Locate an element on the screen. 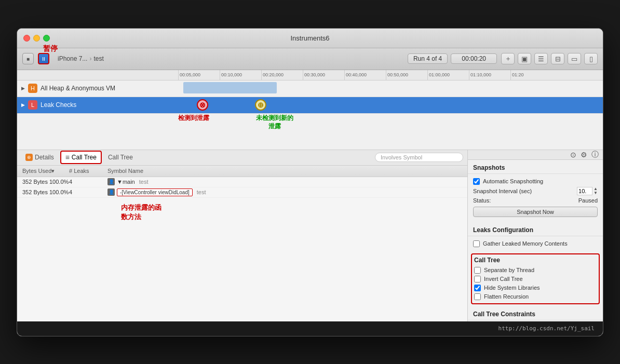 This screenshot has height=364, width=620. no-detect-annotation: 未检测到新的泄露 is located at coordinates (275, 123).